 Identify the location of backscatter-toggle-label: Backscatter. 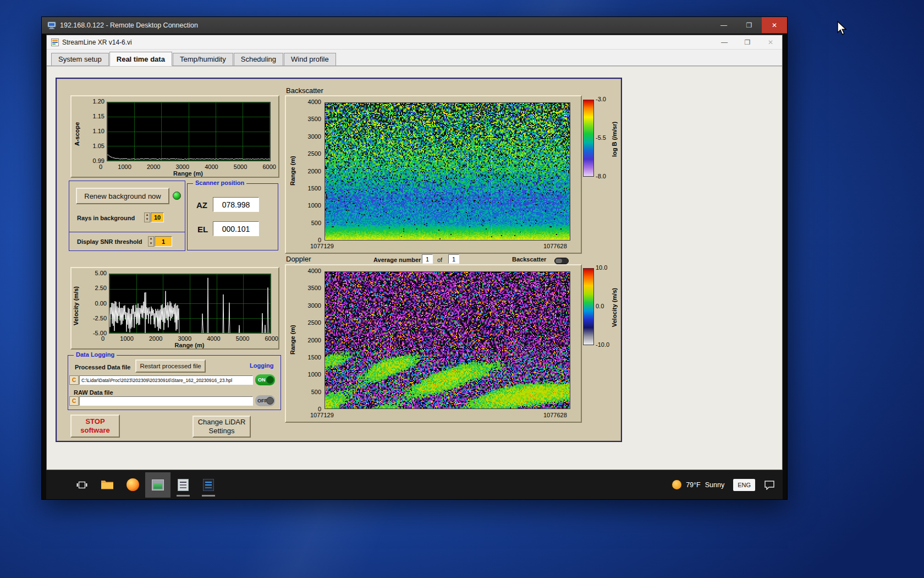
(529, 259).